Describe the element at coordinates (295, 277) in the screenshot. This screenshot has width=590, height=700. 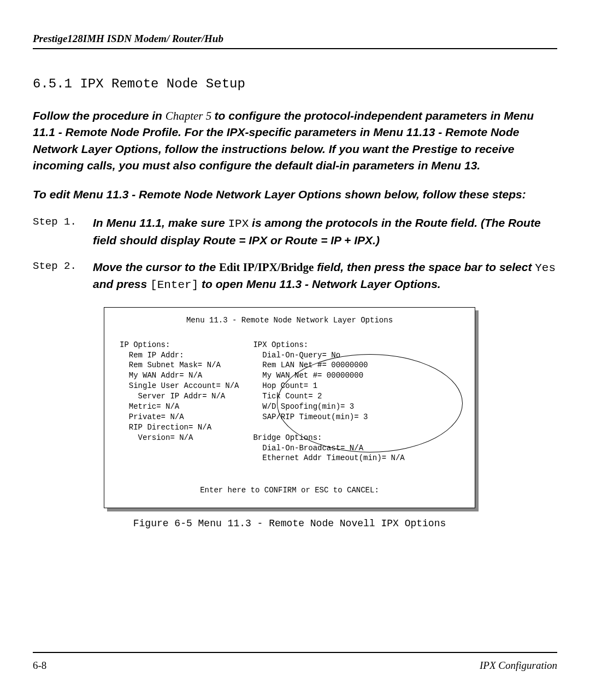
I see `step-2: Step 2. Move the cursor to the Edit IP/I…` at that location.